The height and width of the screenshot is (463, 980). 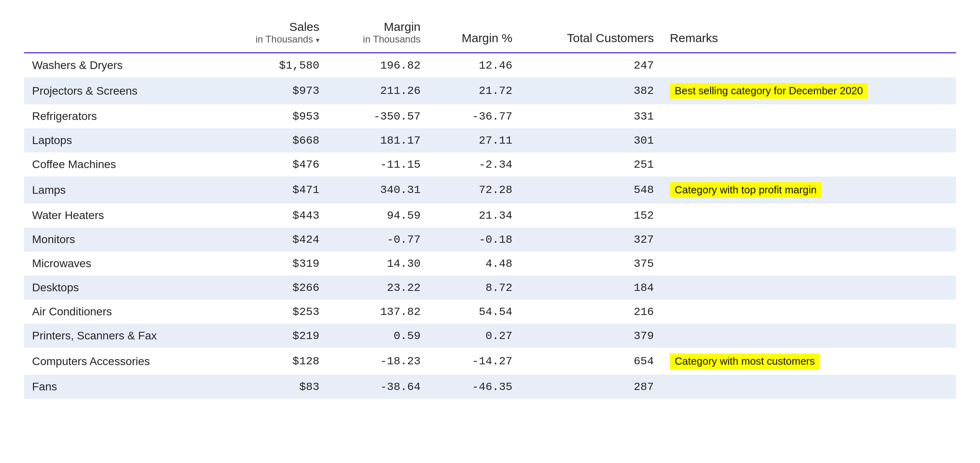 I want to click on cell-category: Washers & Dryers, so click(x=121, y=65).